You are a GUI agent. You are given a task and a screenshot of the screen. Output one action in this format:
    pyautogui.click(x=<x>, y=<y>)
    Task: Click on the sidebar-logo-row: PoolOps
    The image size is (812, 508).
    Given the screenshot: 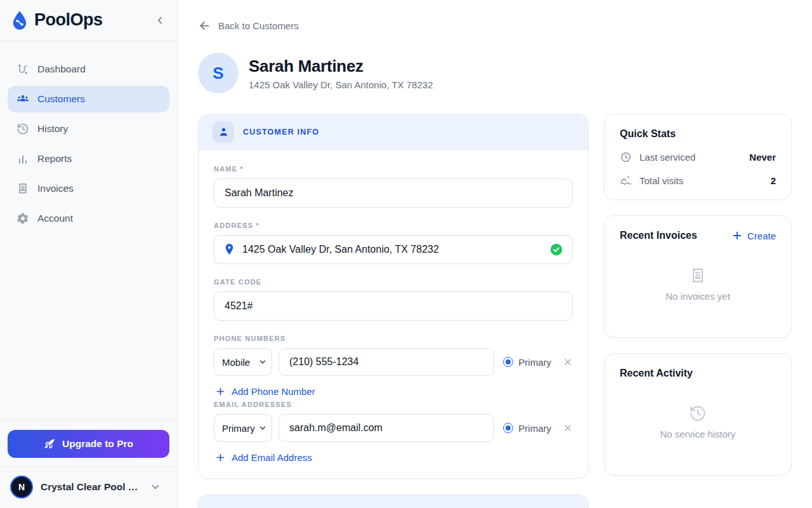 What is the action you would take?
    pyautogui.click(x=89, y=20)
    